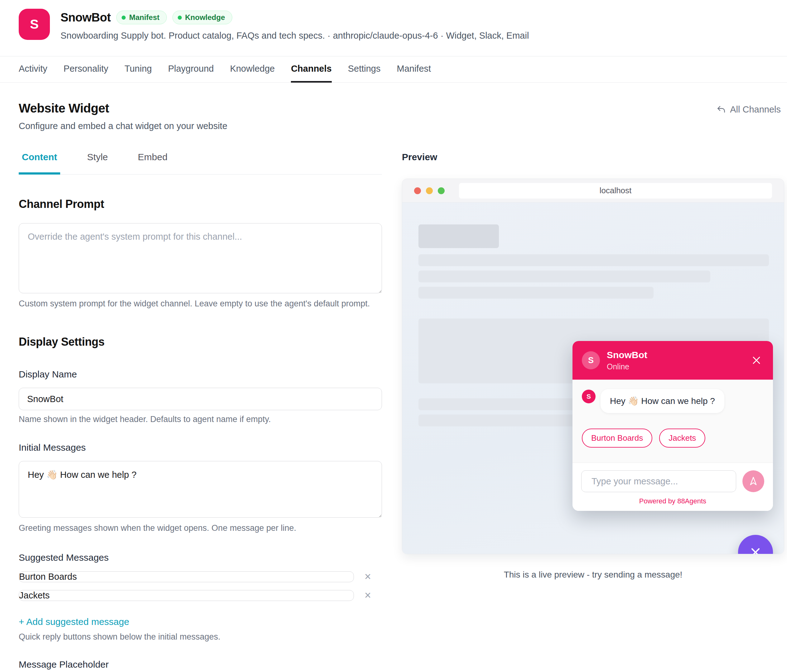  Describe the element at coordinates (368, 595) in the screenshot. I see `remove-suggested-2-button: ×` at that location.